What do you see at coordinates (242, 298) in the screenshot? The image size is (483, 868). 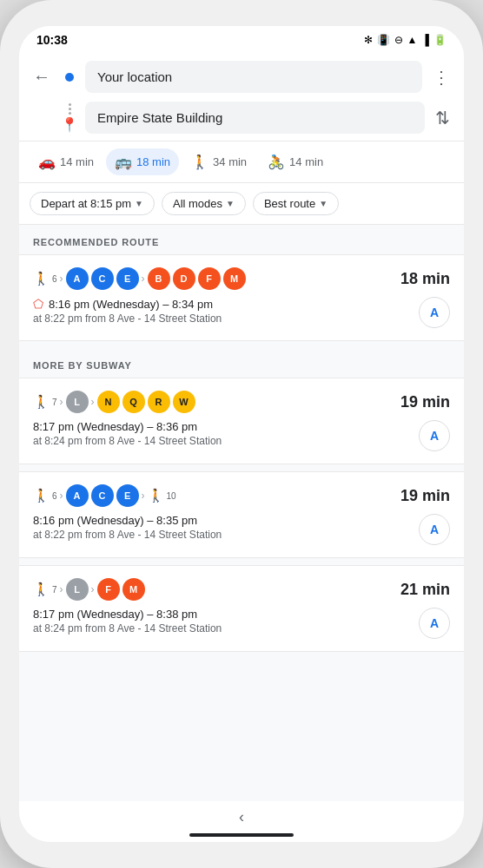 I see `recommended-route-card: 🚶 6 › A C E › B D F M 18 min` at bounding box center [242, 298].